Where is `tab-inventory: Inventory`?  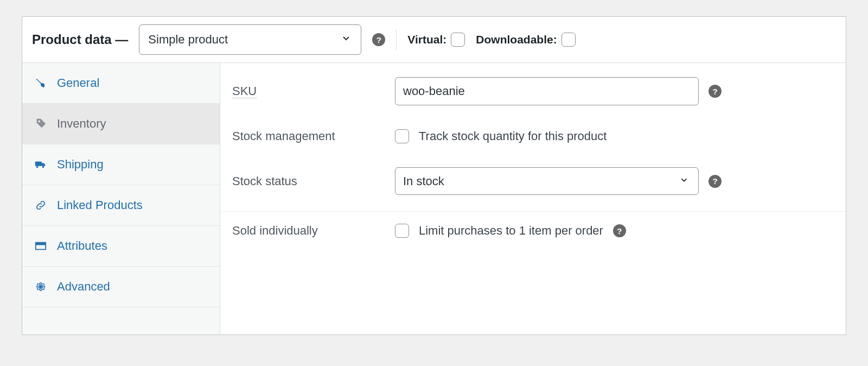
tab-inventory: Inventory is located at coordinates (121, 124).